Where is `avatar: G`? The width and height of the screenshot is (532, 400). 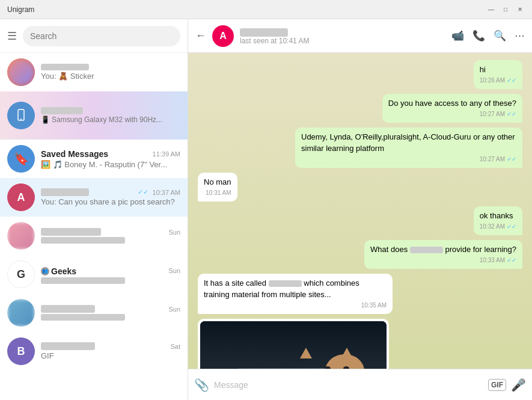
avatar: G is located at coordinates (21, 274).